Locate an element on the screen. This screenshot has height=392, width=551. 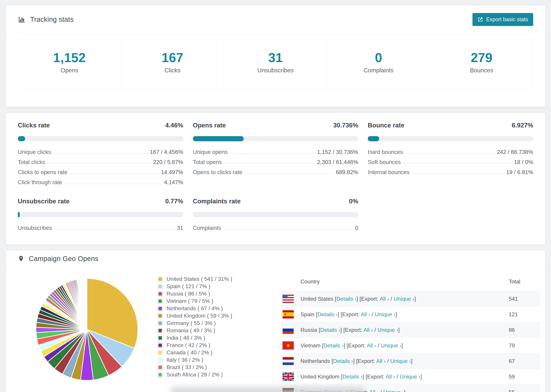
legend-item-brazil: Brazil ( 33 / 2% ) is located at coordinates (195, 367).